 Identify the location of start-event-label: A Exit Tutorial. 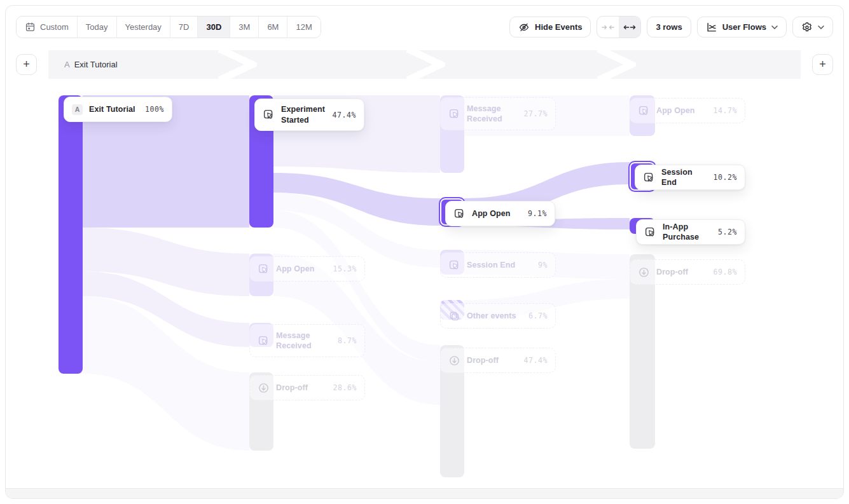
(91, 65).